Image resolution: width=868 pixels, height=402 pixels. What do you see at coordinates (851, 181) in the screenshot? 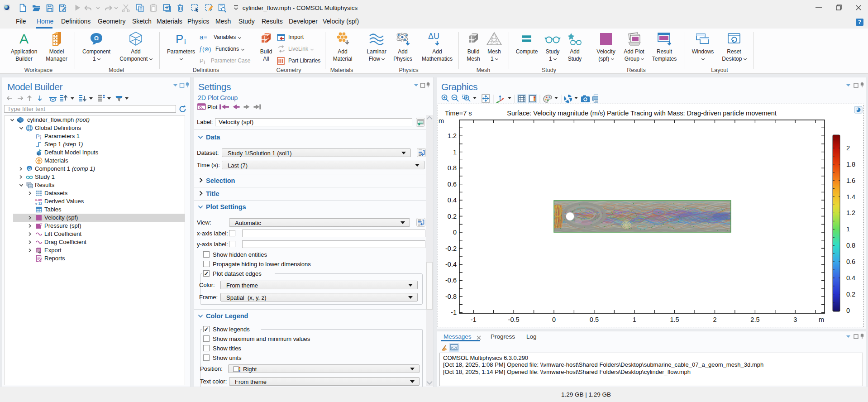
I see `svg-text: 1.6` at bounding box center [851, 181].